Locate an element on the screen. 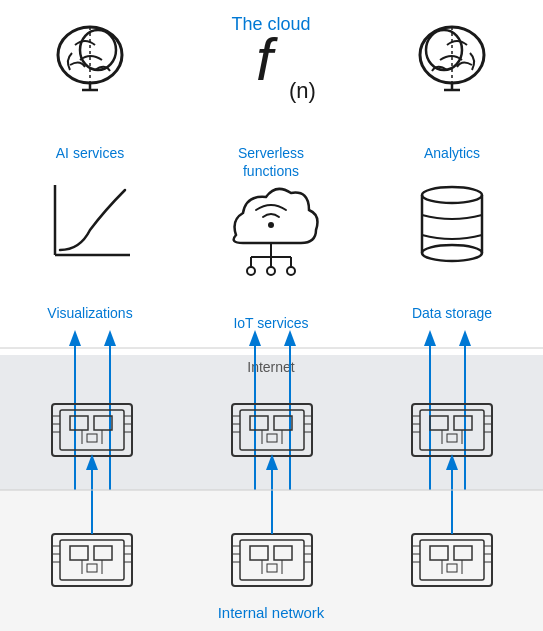 The height and width of the screenshot is (631, 543). ai-services-label: AI services is located at coordinates (90, 153).